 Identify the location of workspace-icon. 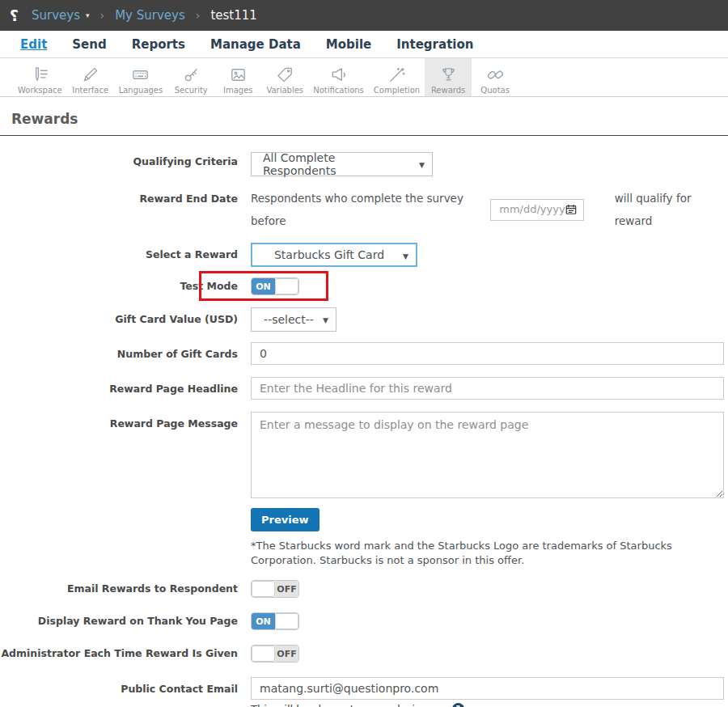
(40, 74).